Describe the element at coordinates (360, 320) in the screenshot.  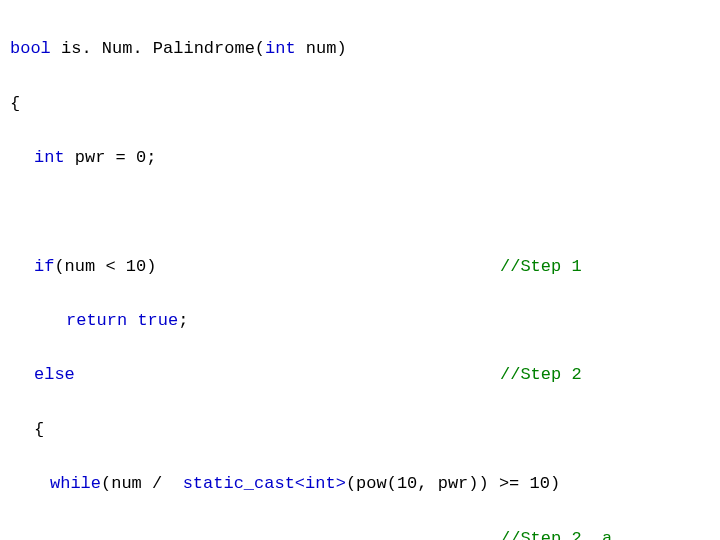
I see `code-line: return true;` at that location.